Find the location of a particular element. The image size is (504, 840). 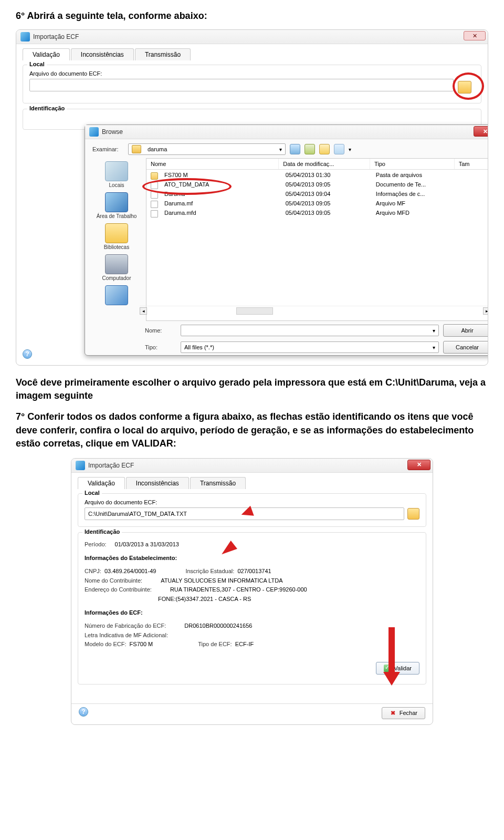

file-rows: FS700 M05/04/2013 01:30Pasta de arquivos… is located at coordinates (317, 194).